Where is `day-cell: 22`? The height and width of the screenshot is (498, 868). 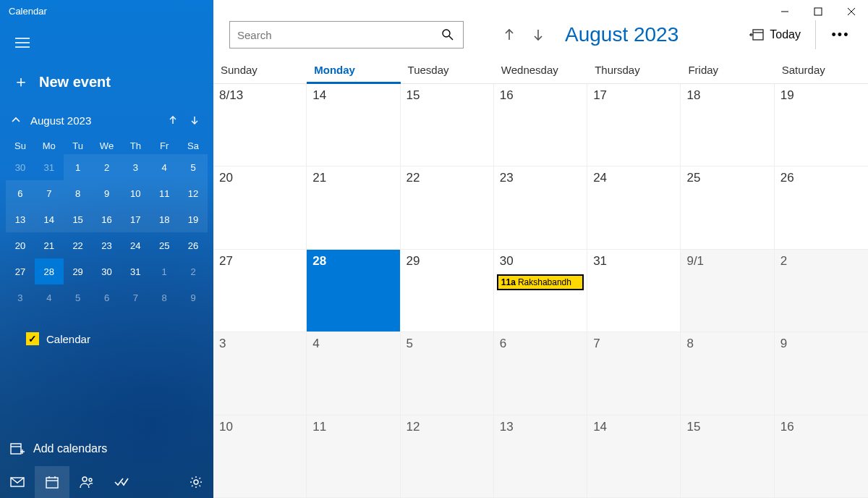
day-cell: 22 is located at coordinates (447, 208).